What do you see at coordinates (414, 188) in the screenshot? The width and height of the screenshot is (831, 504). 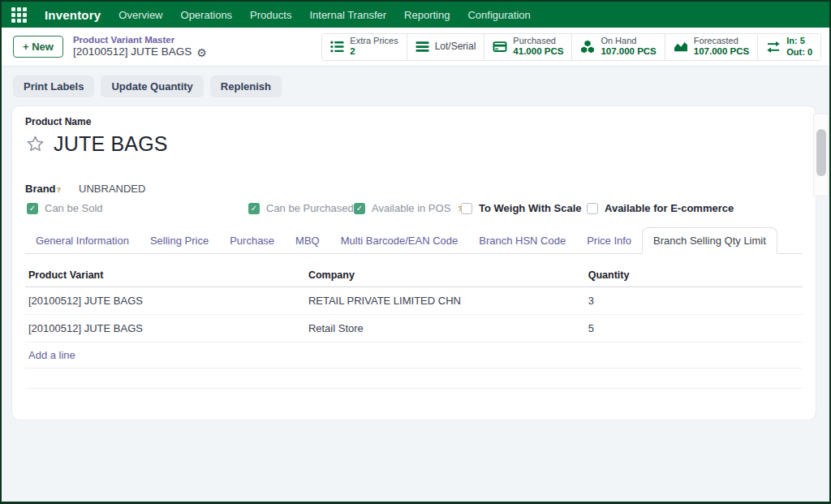 I see `brand-field-row: Brand? UNBRANDED` at bounding box center [414, 188].